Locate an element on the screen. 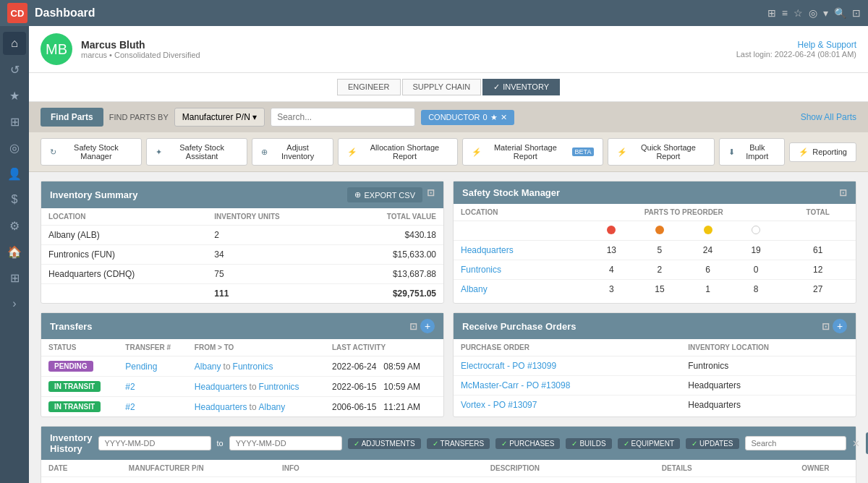 The height and width of the screenshot is (483, 868). eye-icon: ◎ is located at coordinates (813, 13).